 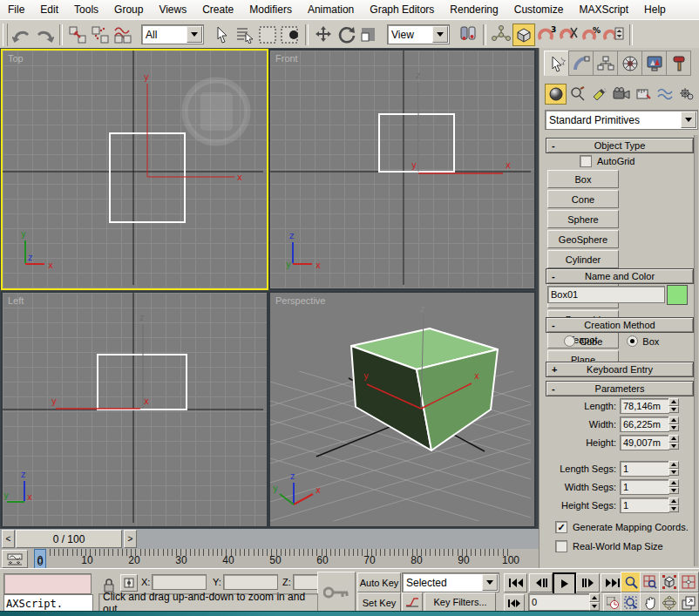 What do you see at coordinates (516, 583) in the screenshot?
I see `go-to-start-button` at bounding box center [516, 583].